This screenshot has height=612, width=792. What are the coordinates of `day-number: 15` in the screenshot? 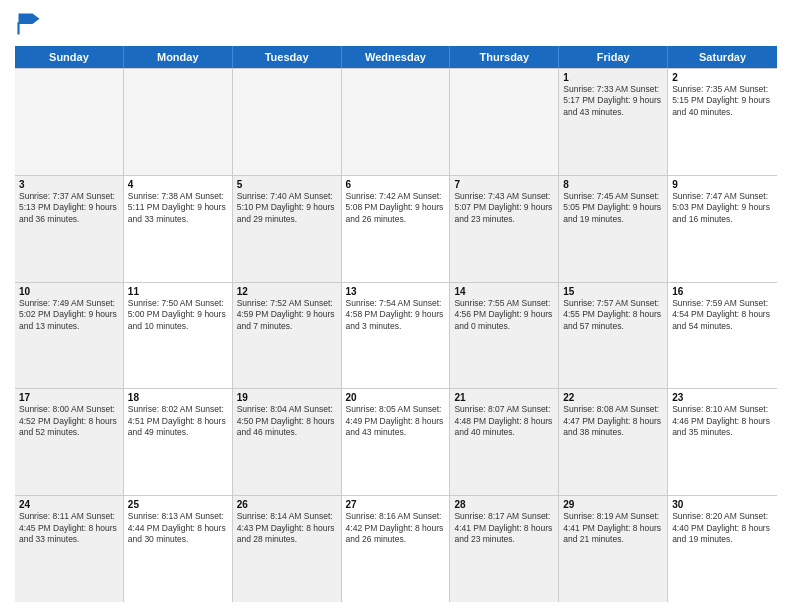 It's located at (613, 292).